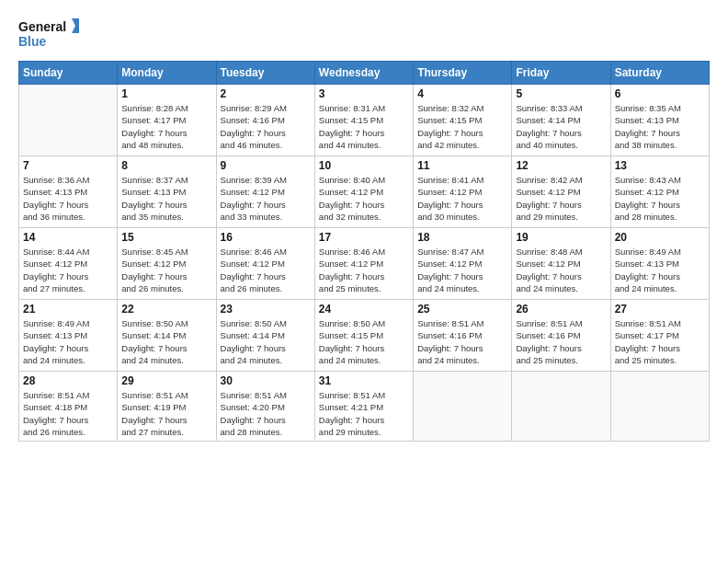 This screenshot has height=563, width=728. What do you see at coordinates (364, 309) in the screenshot?
I see `day-number: 24` at bounding box center [364, 309].